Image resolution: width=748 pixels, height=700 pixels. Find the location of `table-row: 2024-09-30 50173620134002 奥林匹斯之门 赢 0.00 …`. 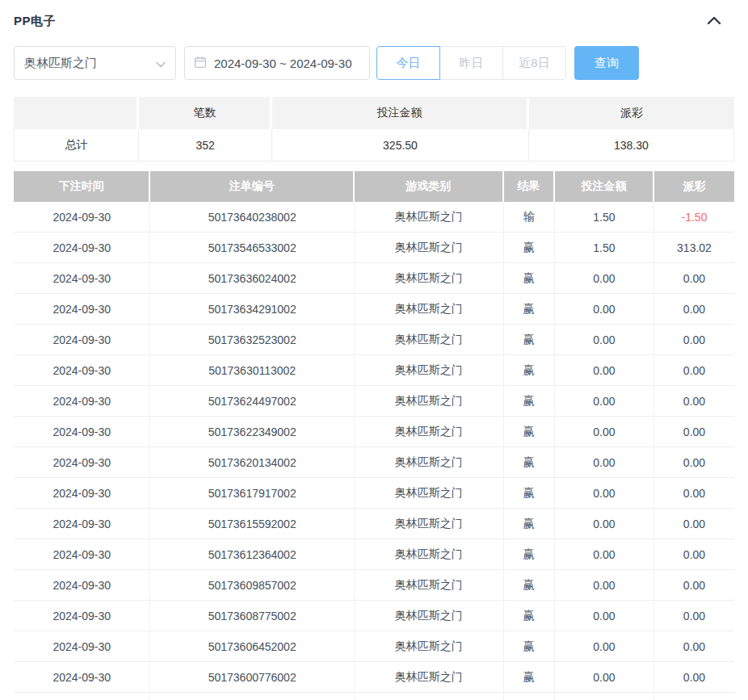

table-row: 2024-09-30 50173620134002 奥林匹斯之门 赢 0.00 … is located at coordinates (374, 463).